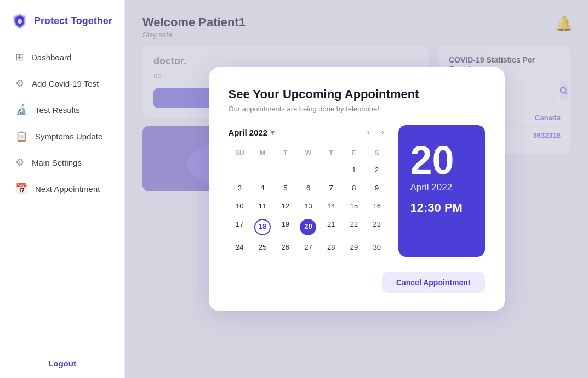 The image size is (588, 378). Describe the element at coordinates (357, 109) in the screenshot. I see `modal-subtitle: Our appointments are being done by telep…` at that location.